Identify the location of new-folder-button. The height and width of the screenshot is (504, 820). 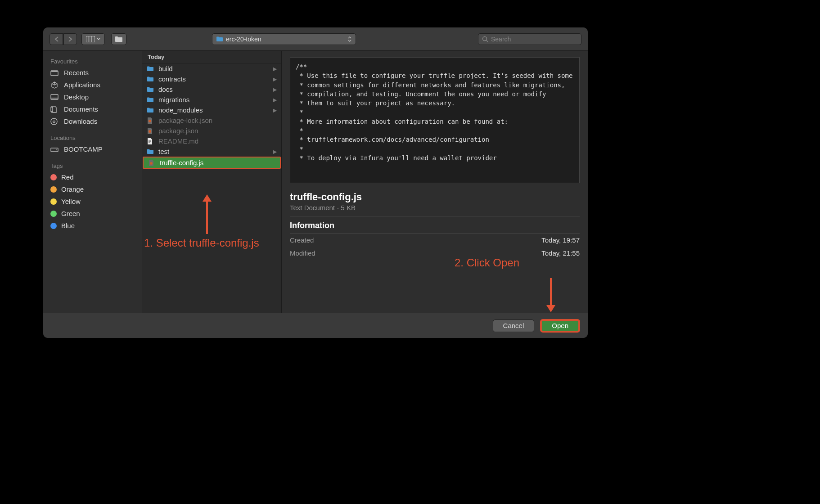
(119, 39).